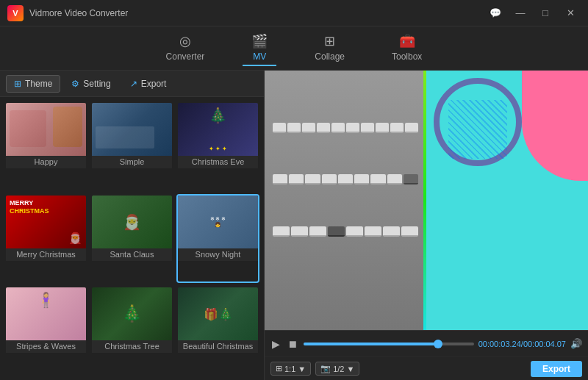  What do you see at coordinates (46, 162) in the screenshot?
I see `theme-label-happy: Happy` at bounding box center [46, 162].